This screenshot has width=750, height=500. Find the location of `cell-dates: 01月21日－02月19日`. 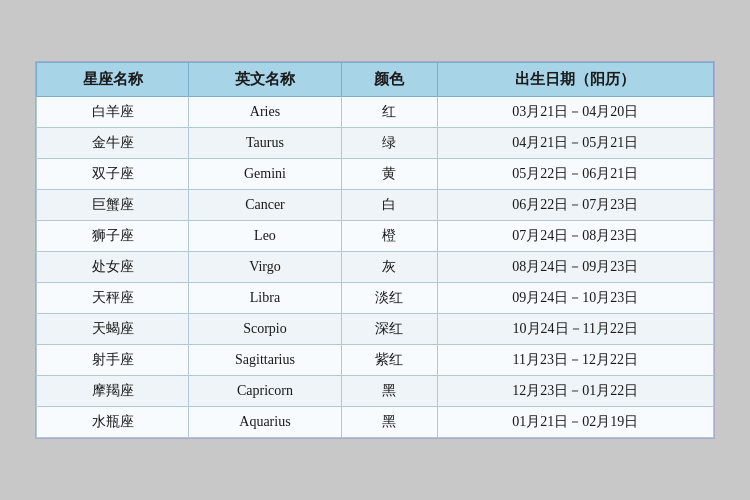

cell-dates: 01月21日－02月19日 is located at coordinates (575, 422).